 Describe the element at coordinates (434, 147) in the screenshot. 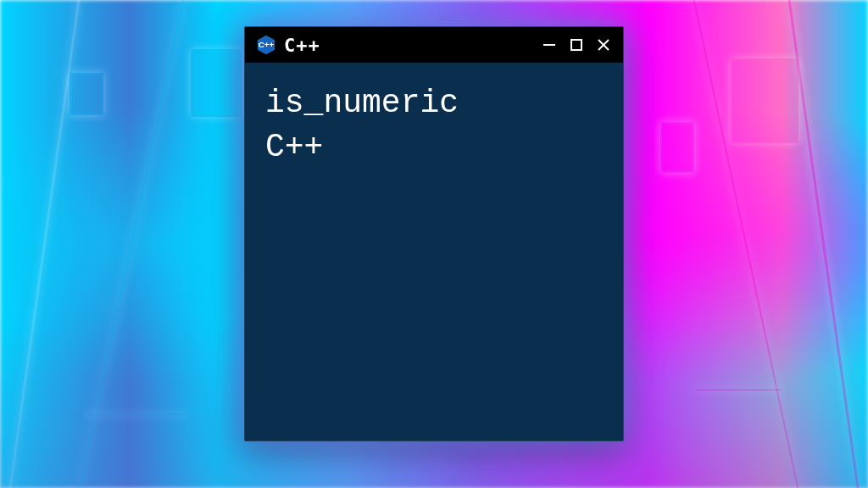

I see `content-line-2: C++` at that location.